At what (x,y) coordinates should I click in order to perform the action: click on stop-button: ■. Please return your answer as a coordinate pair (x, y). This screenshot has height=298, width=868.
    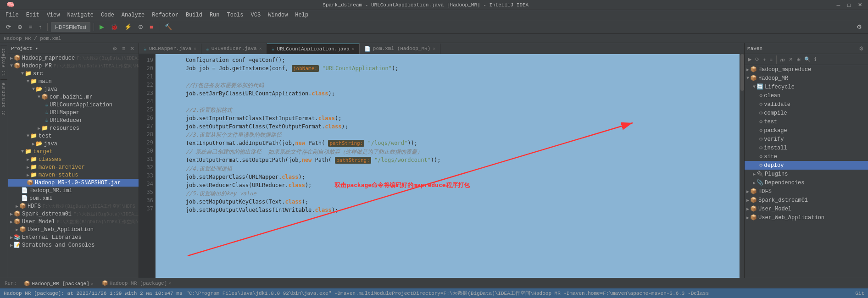
    Looking at the image, I should click on (151, 27).